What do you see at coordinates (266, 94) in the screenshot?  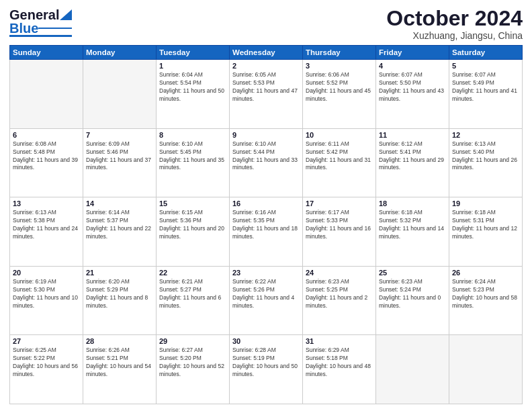 I see `calendar-cell: 2Sunrise: 6:05 AM Sunset: 5:53 PM Daylig…` at bounding box center [266, 94].